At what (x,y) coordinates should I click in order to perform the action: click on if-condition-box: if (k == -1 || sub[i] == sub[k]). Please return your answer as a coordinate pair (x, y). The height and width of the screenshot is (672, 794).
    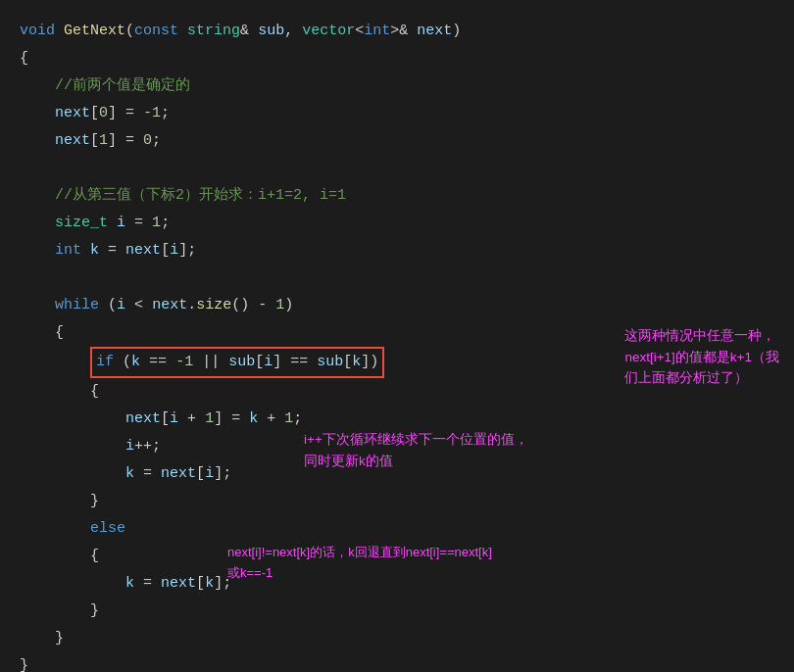
    Looking at the image, I should click on (237, 362).